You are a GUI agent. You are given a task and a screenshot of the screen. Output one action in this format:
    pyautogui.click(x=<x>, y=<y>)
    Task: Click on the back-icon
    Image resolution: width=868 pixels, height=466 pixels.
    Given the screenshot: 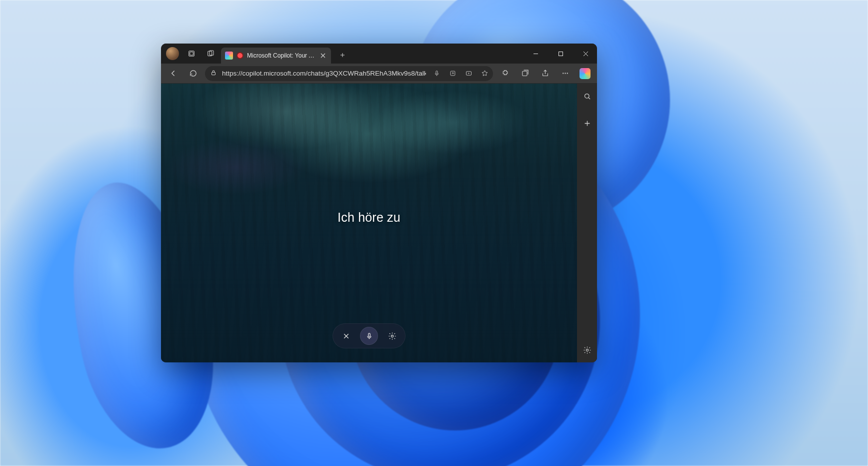 What is the action you would take?
    pyautogui.click(x=173, y=73)
    